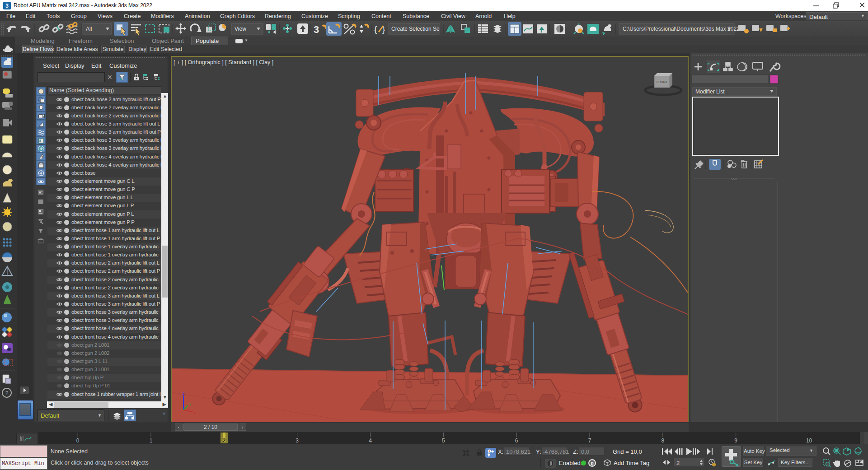  Describe the element at coordinates (590, 441) in the screenshot. I see `svg-text: 7` at that location.